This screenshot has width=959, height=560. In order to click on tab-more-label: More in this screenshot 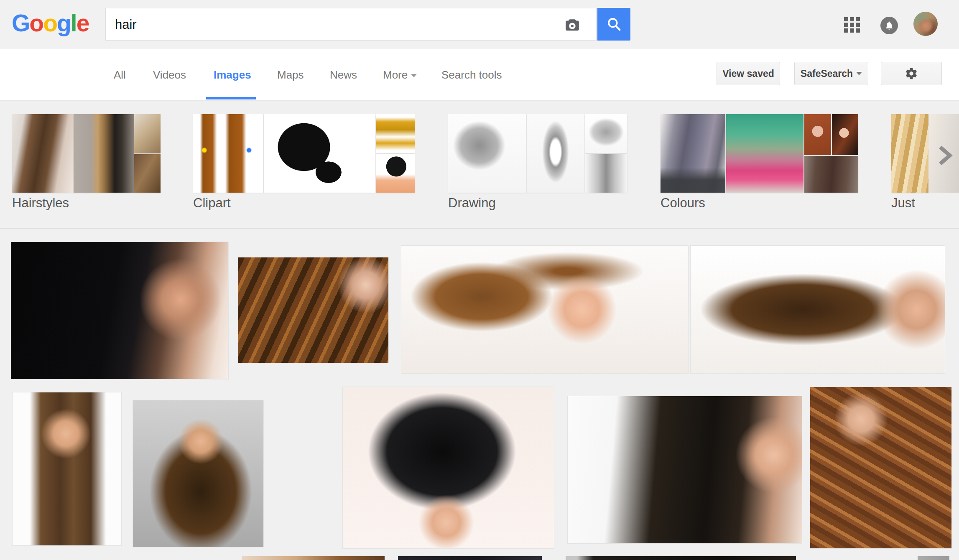, I will do `click(395, 75)`.